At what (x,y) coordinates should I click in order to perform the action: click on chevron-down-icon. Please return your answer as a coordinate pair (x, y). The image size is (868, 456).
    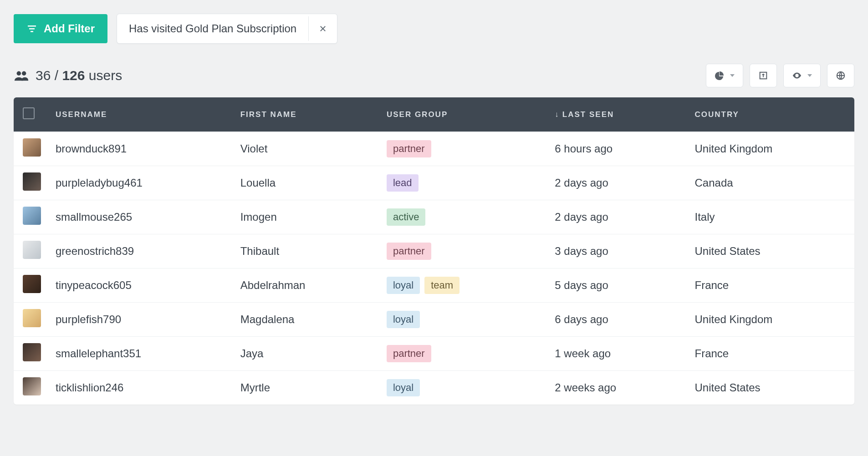
    Looking at the image, I should click on (732, 76).